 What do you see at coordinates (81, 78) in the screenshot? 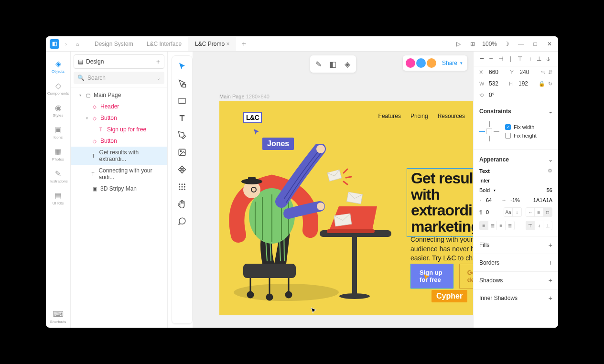
I see `search-icon: 🔍` at bounding box center [81, 78].